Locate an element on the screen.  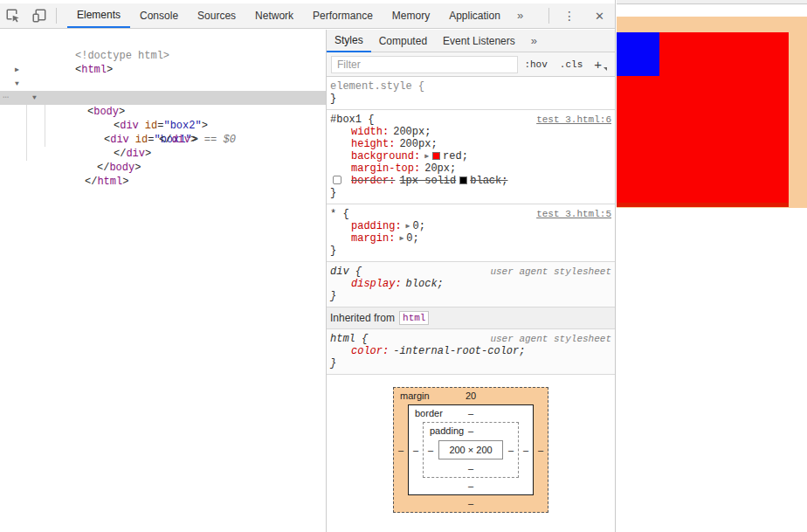
css-property-row: padding:▶0; is located at coordinates (471, 226).